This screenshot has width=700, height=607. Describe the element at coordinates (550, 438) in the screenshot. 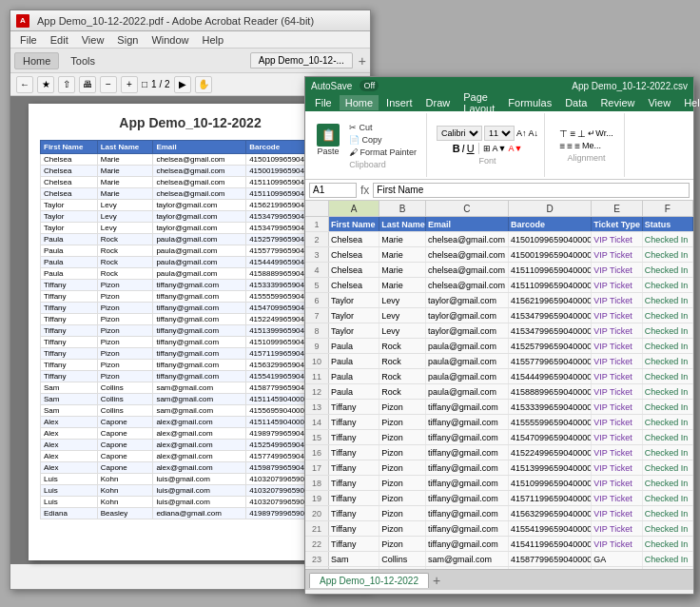

I see `spreadsheet-cell: 41547099659040000000000` at that location.